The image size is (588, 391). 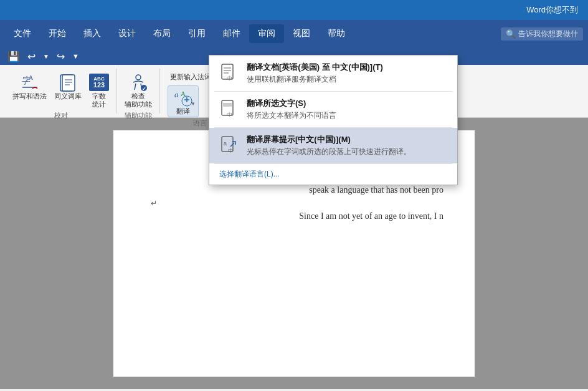 What do you see at coordinates (22, 34) in the screenshot?
I see `menu-file: 文件` at bounding box center [22, 34].